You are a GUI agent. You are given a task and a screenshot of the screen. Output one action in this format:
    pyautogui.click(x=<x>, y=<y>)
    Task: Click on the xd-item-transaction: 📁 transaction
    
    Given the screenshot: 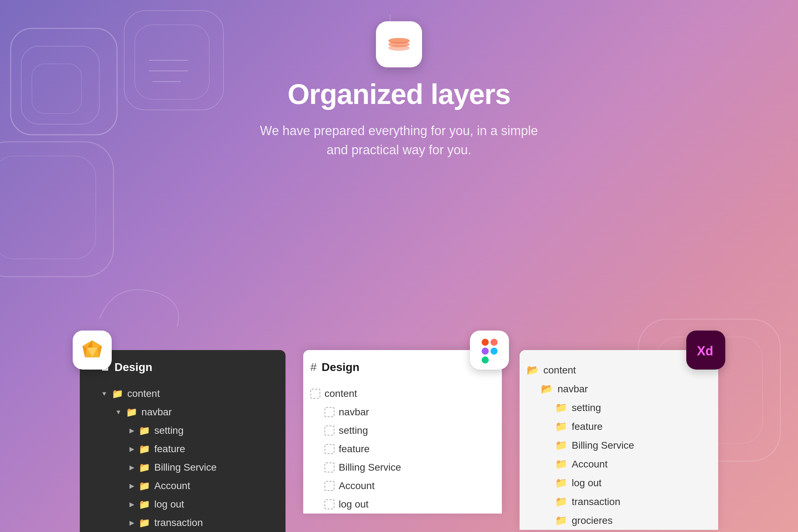 What is the action you would take?
    pyautogui.click(x=619, y=501)
    